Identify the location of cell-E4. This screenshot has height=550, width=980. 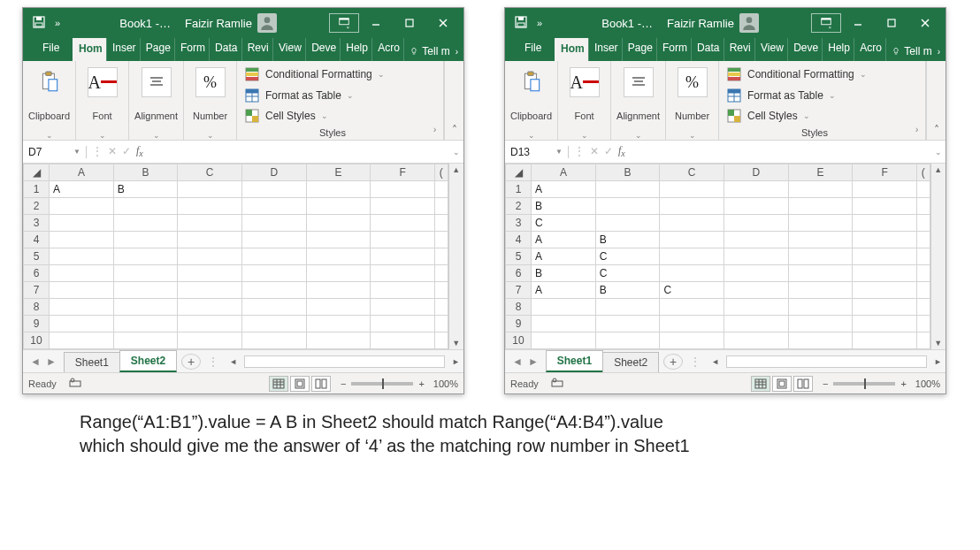
(338, 241).